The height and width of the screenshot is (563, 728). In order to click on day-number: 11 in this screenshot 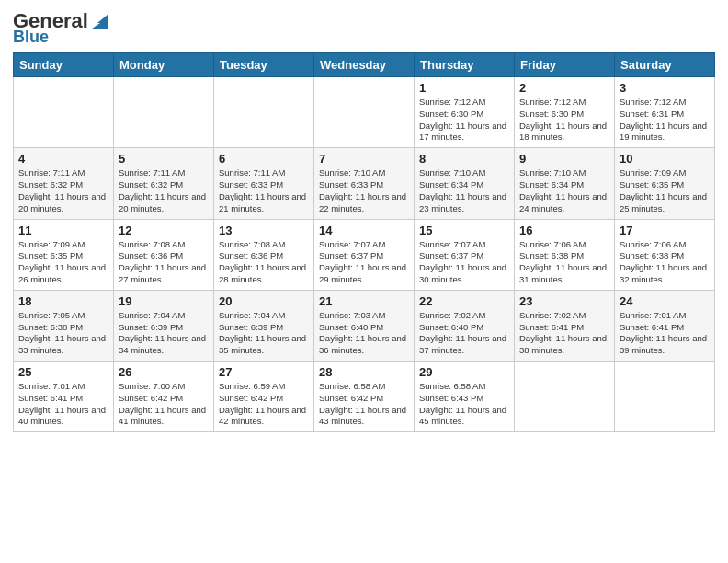, I will do `click(63, 230)`.